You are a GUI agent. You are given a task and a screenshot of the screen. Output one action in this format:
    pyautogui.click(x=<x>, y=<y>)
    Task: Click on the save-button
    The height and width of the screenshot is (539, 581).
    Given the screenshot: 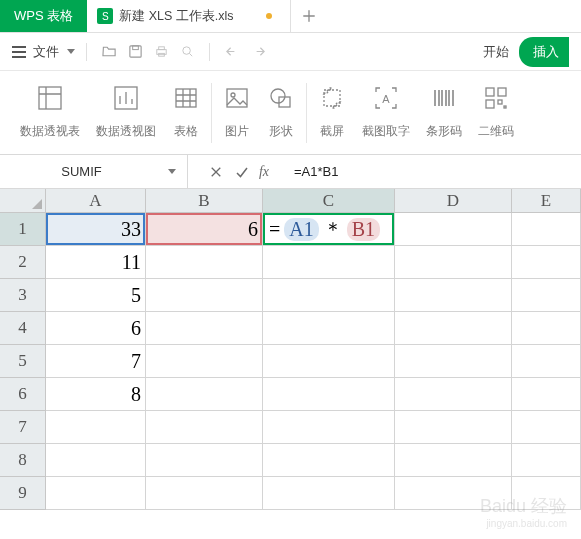 What is the action you would take?
    pyautogui.click(x=135, y=52)
    